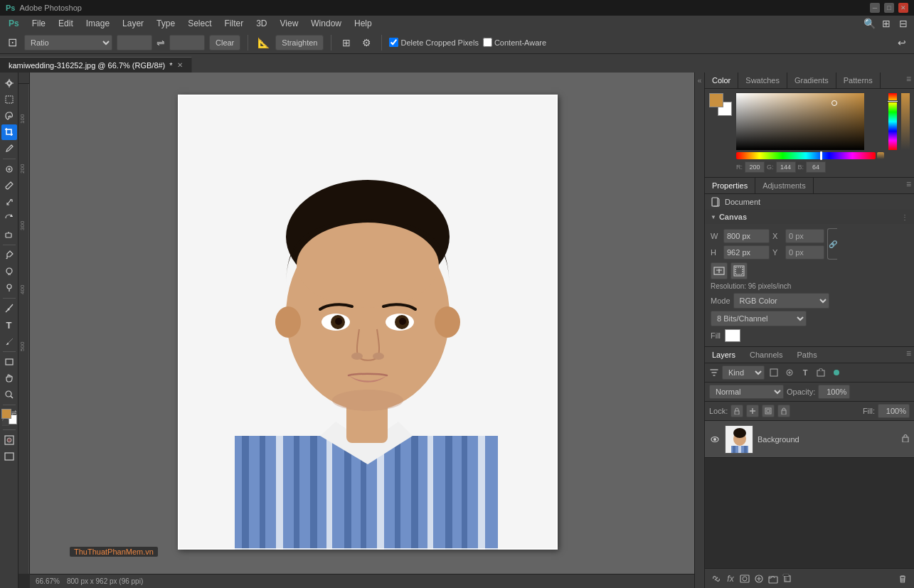  I want to click on type-tool: T, so click(9, 325).